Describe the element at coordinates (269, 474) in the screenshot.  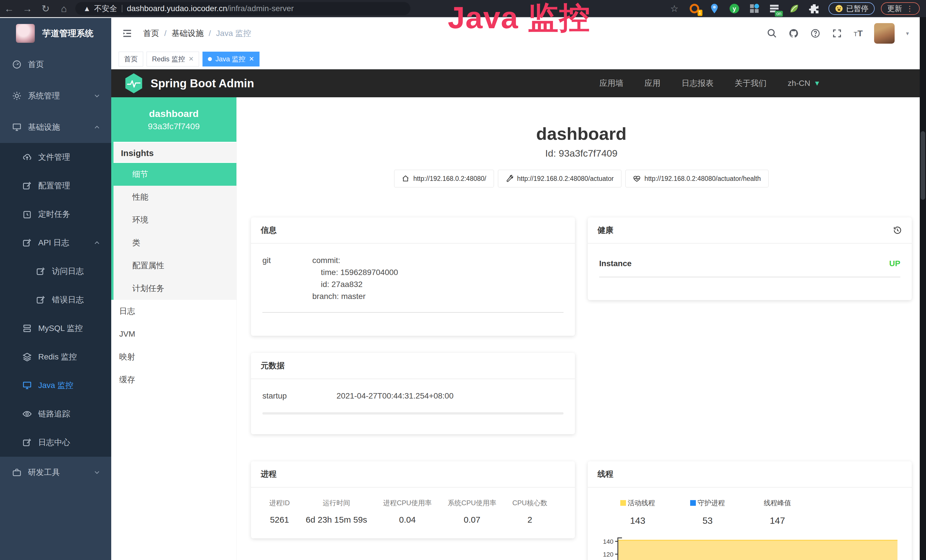
I see `process-card-title: 进程` at that location.